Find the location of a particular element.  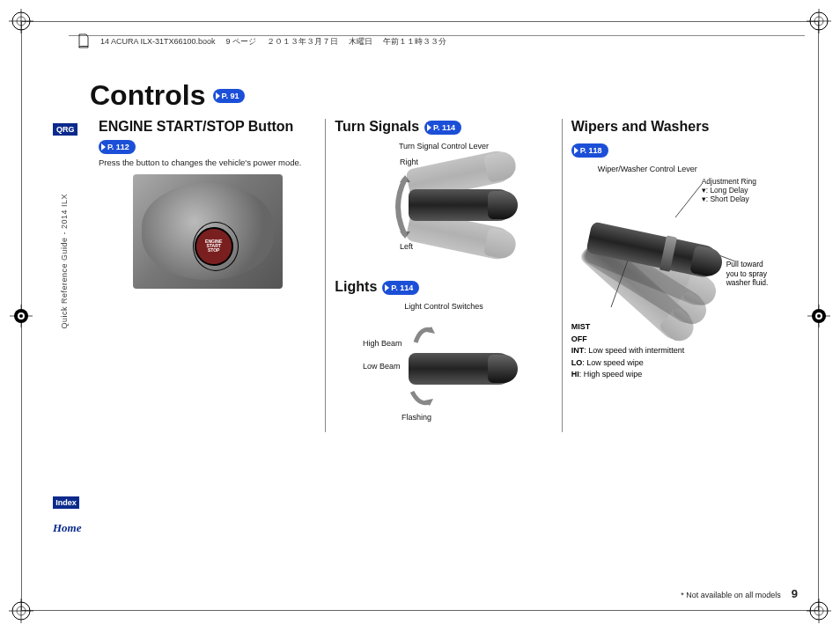

lights-lever is located at coordinates (461, 369).